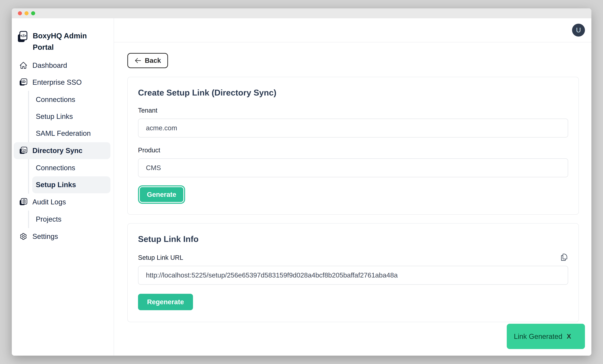  I want to click on brand: </> BoxyHQ Admin Portal, so click(62, 42).